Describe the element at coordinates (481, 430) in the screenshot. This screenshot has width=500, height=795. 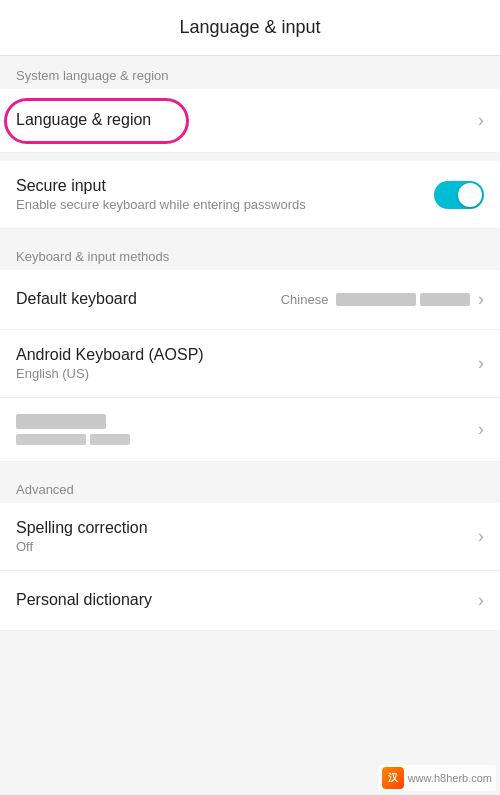
I see `chevron-icon-blurred: ›` at that location.